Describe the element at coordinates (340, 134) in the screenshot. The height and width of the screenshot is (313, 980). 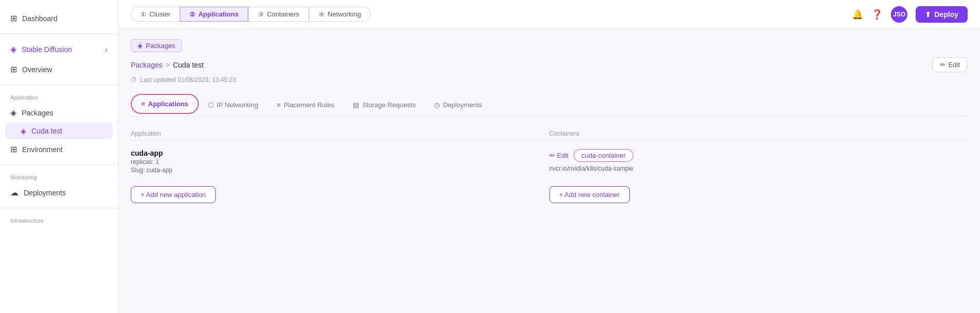
I see `col-application: Application` at that location.